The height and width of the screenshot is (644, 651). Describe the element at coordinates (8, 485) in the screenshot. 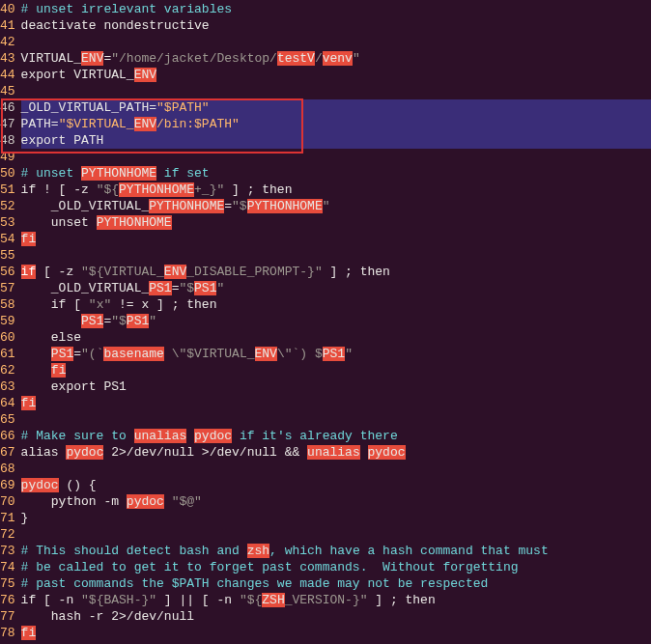

I see `linenum: 69` at that location.